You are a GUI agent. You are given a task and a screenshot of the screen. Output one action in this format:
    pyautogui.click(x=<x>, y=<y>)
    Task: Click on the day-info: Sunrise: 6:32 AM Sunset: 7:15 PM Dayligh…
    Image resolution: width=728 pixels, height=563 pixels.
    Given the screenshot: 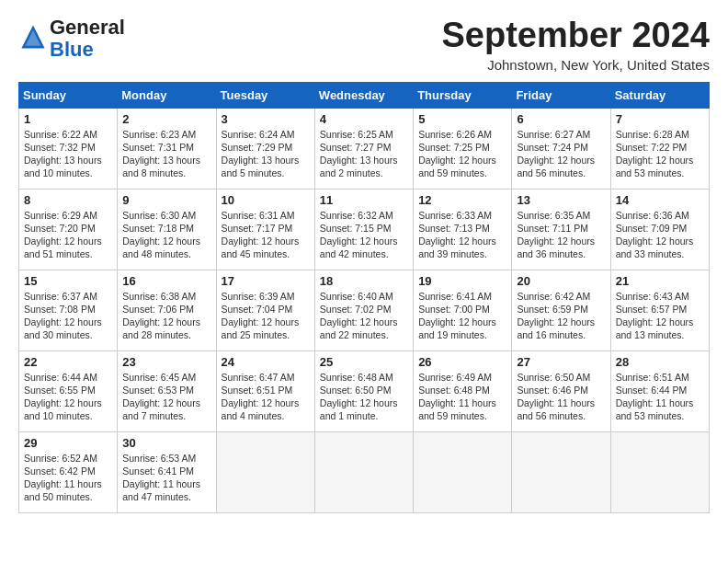 What is the action you would take?
    pyautogui.click(x=364, y=236)
    